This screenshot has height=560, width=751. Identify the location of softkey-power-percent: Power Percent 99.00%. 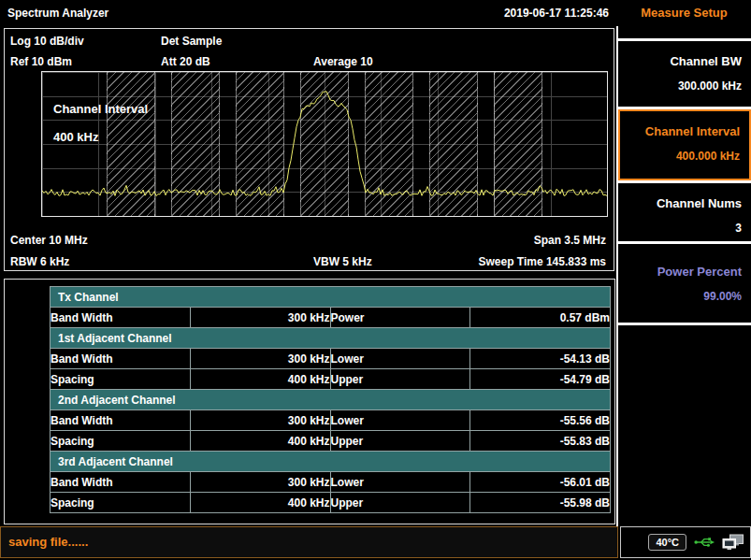
(685, 287).